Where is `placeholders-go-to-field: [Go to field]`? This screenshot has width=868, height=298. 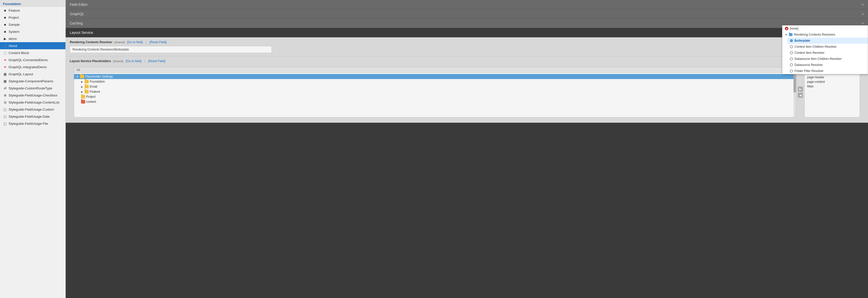 placeholders-go-to-field: [Go to field] is located at coordinates (133, 61).